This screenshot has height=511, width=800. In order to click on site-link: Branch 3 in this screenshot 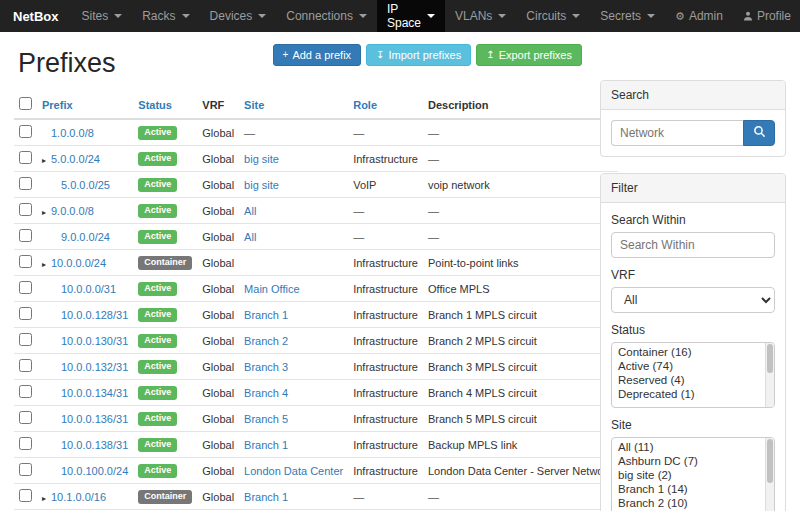, I will do `click(266, 367)`.